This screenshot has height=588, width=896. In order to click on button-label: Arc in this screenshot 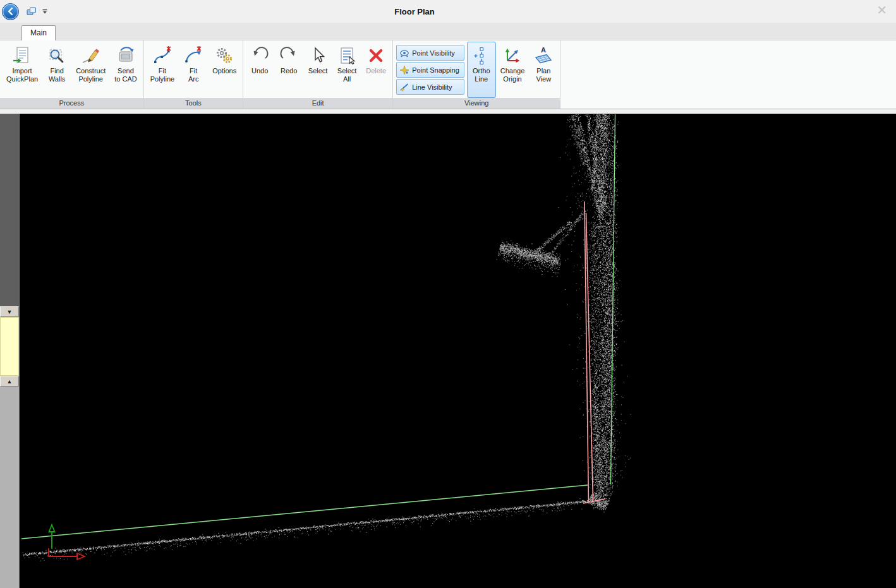, I will do `click(193, 80)`.